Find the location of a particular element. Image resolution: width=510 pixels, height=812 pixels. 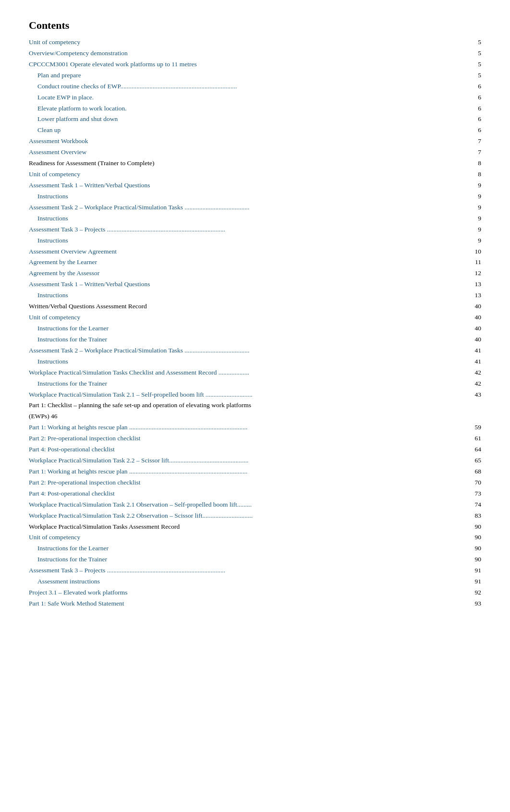

list-item: Instructions41 is located at coordinates (255, 362).